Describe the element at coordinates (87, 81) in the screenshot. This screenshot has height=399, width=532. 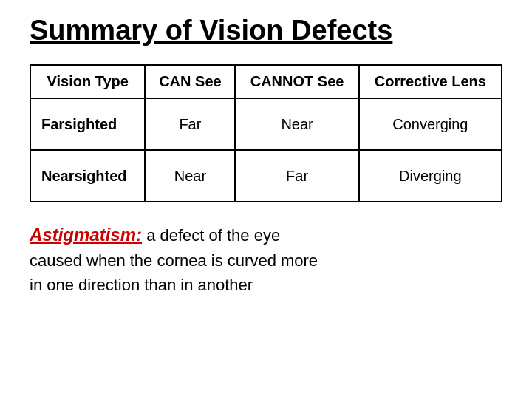
I see `col-header-vision-type: Vision Type` at that location.